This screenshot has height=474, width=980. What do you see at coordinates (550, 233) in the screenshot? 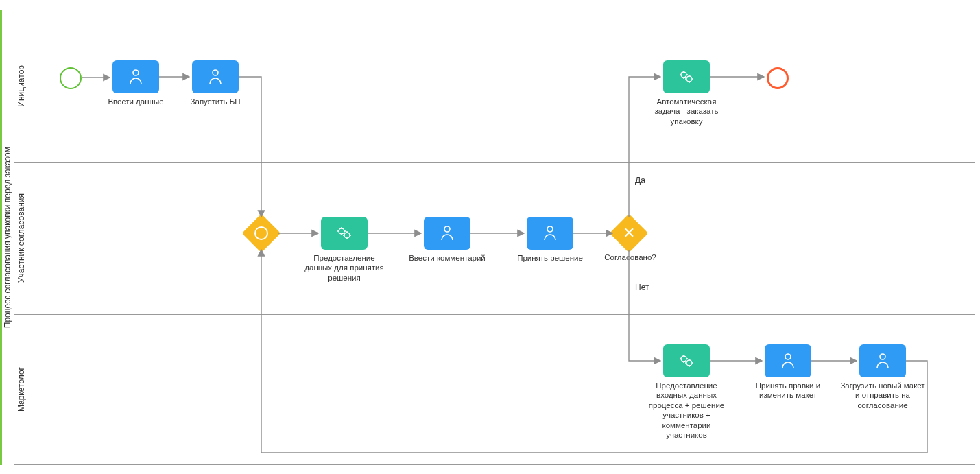
I see `task-make-decision` at bounding box center [550, 233].